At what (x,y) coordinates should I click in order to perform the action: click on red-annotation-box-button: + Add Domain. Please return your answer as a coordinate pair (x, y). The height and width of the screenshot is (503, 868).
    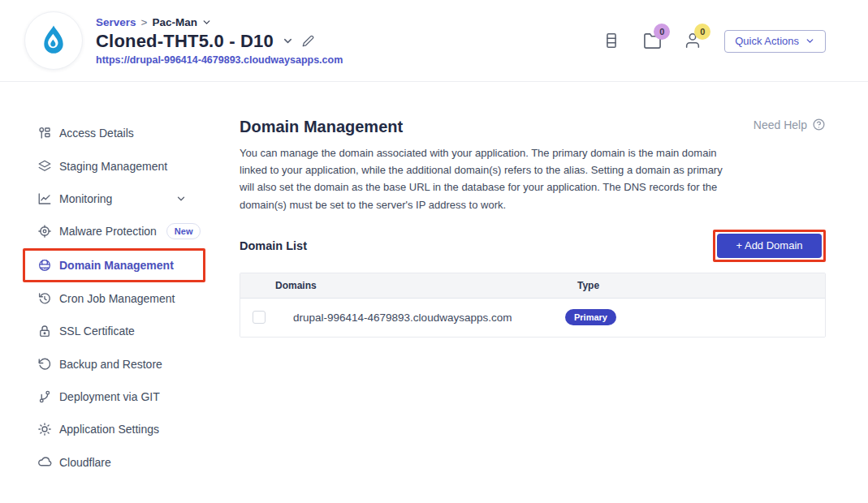
    Looking at the image, I should click on (770, 246).